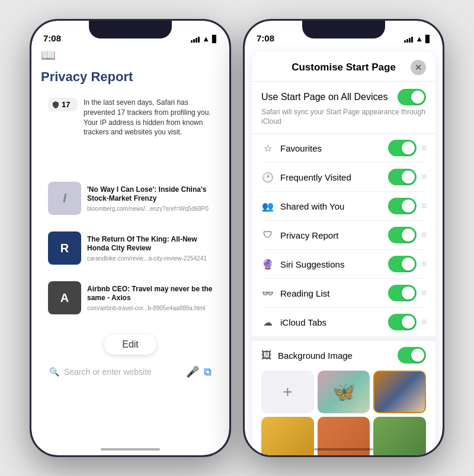 This screenshot has width=474, height=476. What do you see at coordinates (202, 163) in the screenshot?
I see `show-all-button: Show All ›` at bounding box center [202, 163].